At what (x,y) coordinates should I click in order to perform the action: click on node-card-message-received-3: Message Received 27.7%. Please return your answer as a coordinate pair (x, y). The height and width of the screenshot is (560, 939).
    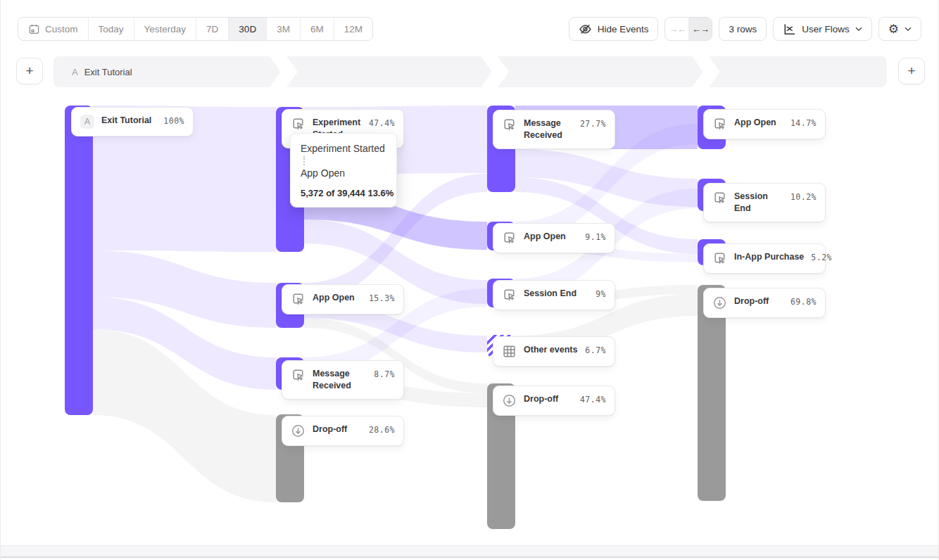
    Looking at the image, I should click on (554, 129).